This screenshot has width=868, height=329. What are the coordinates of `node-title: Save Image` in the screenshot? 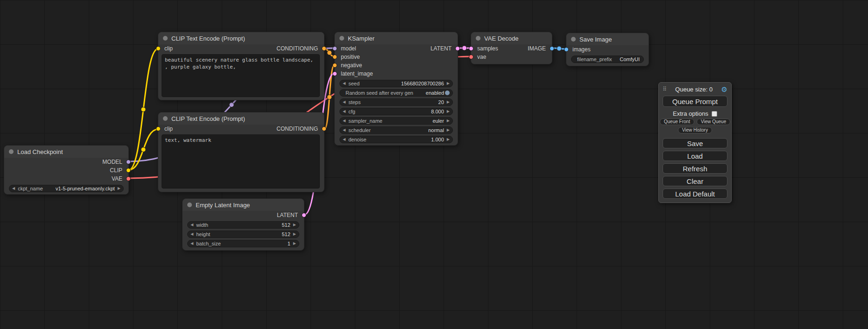 It's located at (596, 39).